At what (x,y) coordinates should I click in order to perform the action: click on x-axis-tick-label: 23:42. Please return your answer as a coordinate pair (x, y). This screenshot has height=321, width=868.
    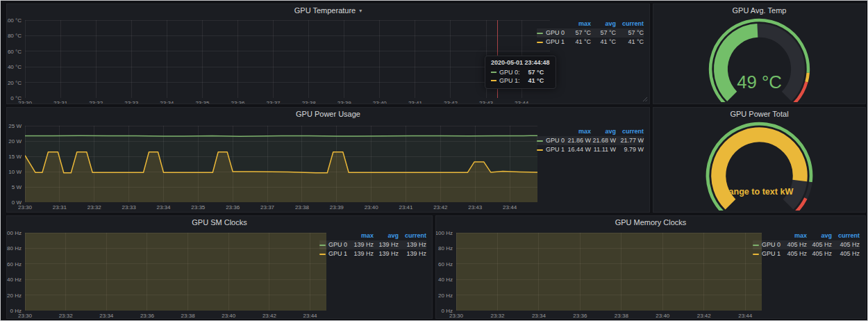
    Looking at the image, I should click on (269, 315).